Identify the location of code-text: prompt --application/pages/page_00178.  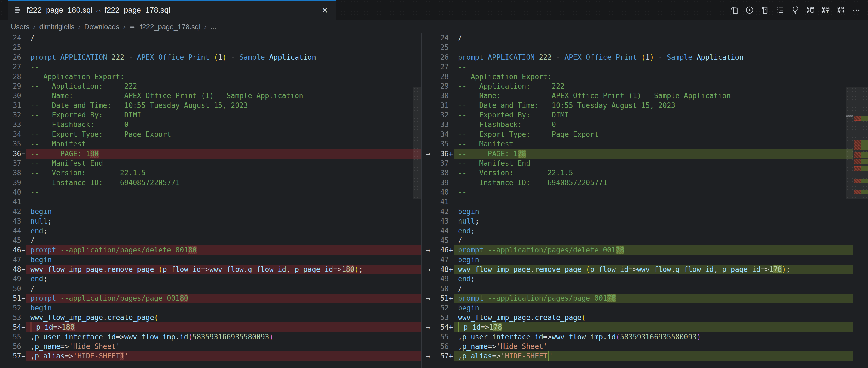
(653, 298).